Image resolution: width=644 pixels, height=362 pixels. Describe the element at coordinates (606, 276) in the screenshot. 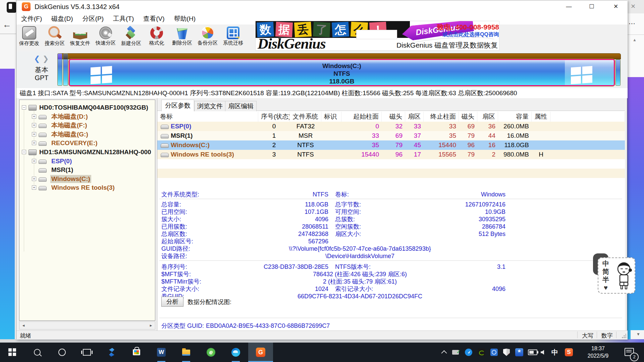

I see `ime-mode-indicators: 中简半♥` at that location.